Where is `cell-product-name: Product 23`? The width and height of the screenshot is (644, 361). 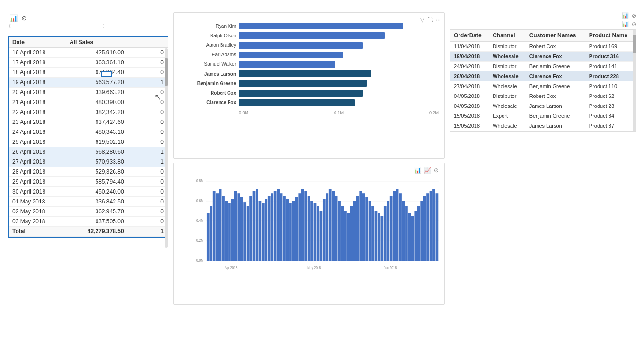 cell-product-name: Product 23 is located at coordinates (610, 106).